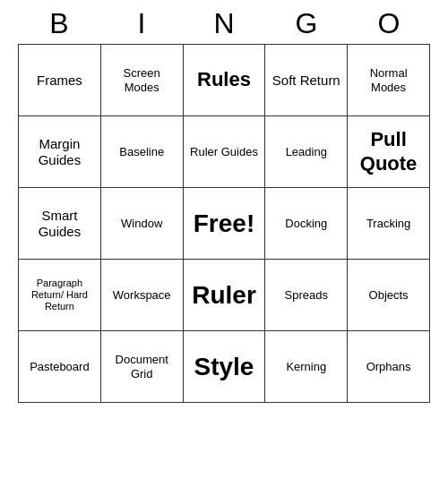 This screenshot has width=448, height=487. What do you see at coordinates (224, 367) in the screenshot?
I see `cell-text-4-2: Style` at bounding box center [224, 367].